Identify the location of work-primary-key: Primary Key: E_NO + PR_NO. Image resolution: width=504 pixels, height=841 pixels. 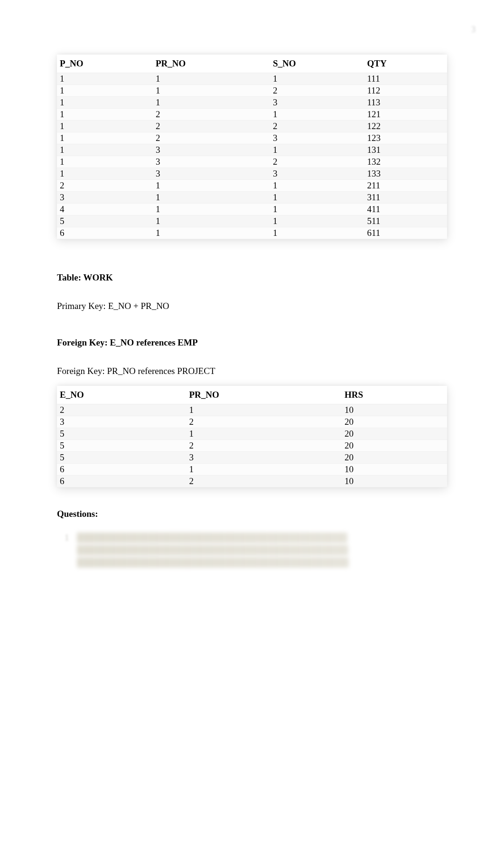
(252, 306).